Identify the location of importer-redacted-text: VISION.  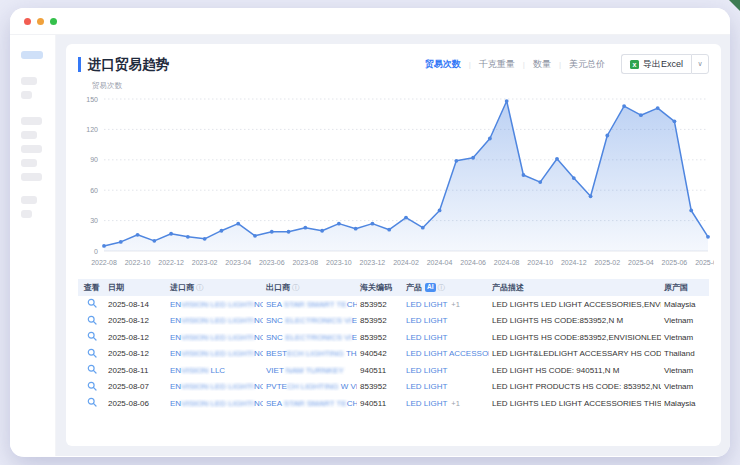
(194, 370).